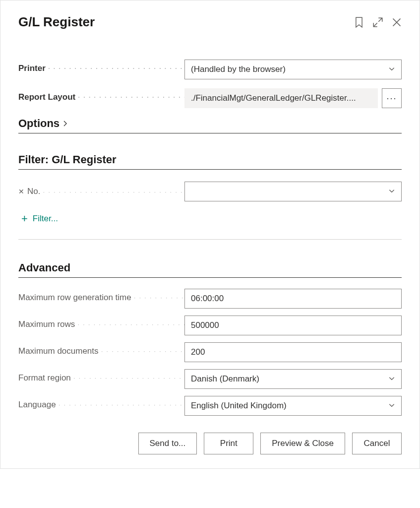  I want to click on report-layout-value: ./FinancialMgt/GeneralLedger/GLRegister.…, so click(281, 98).